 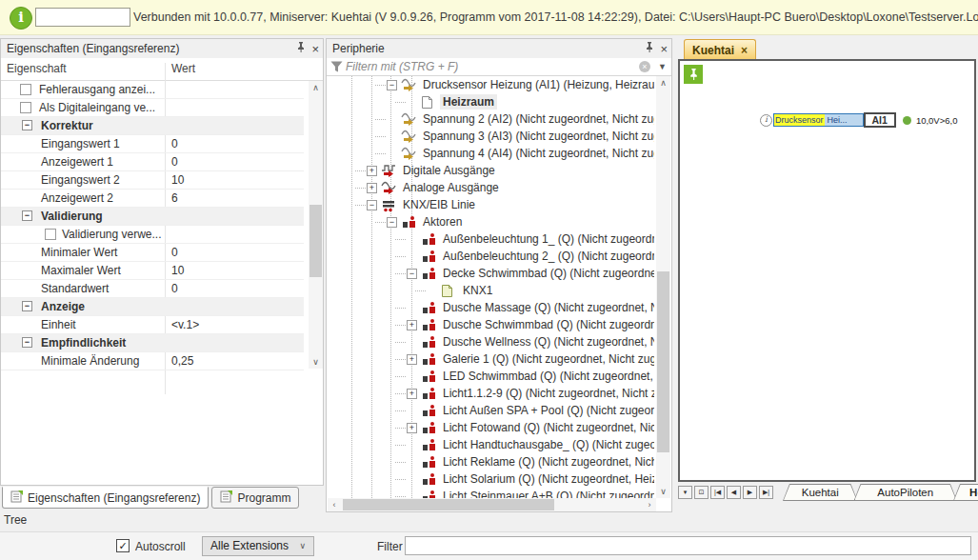 I want to click on autoscroll-label: Autoscroll, so click(x=160, y=547).